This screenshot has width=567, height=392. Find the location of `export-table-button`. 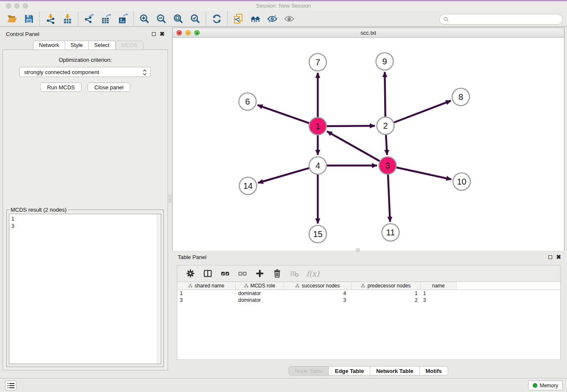

export-table-button is located at coordinates (106, 19).